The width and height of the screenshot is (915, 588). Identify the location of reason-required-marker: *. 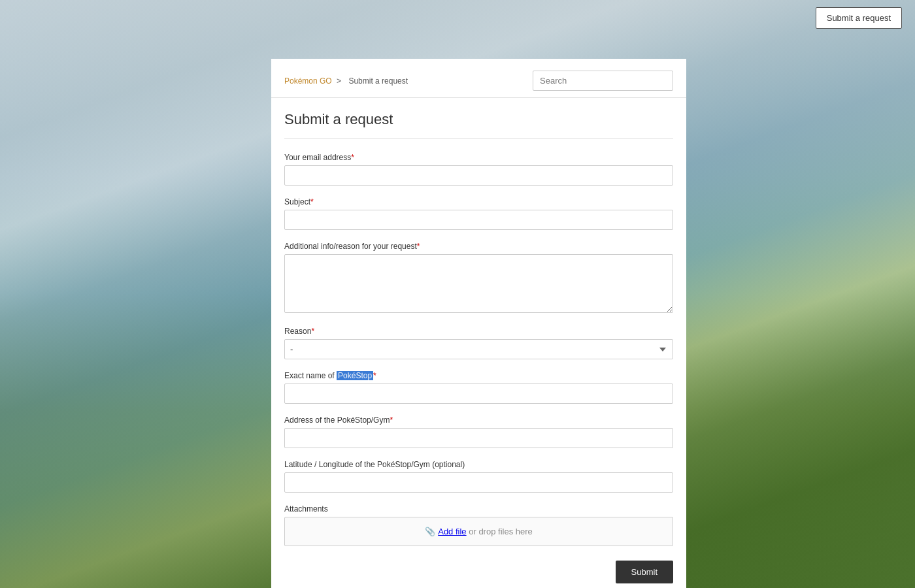
(312, 331).